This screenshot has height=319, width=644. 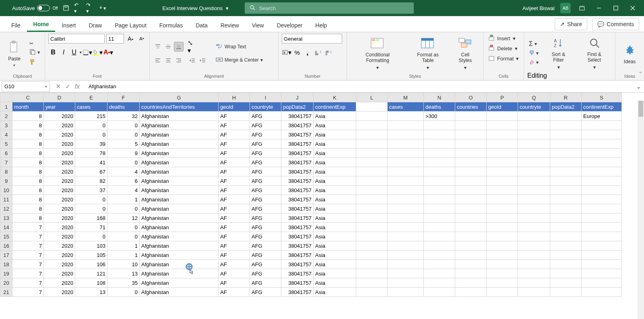 I want to click on column-header: I, so click(x=266, y=97).